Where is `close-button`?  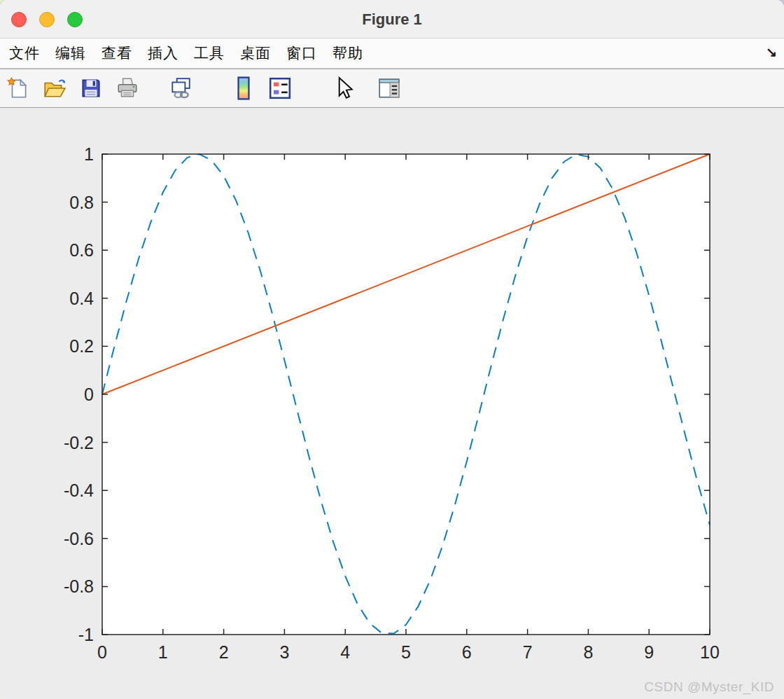
close-button is located at coordinates (19, 20).